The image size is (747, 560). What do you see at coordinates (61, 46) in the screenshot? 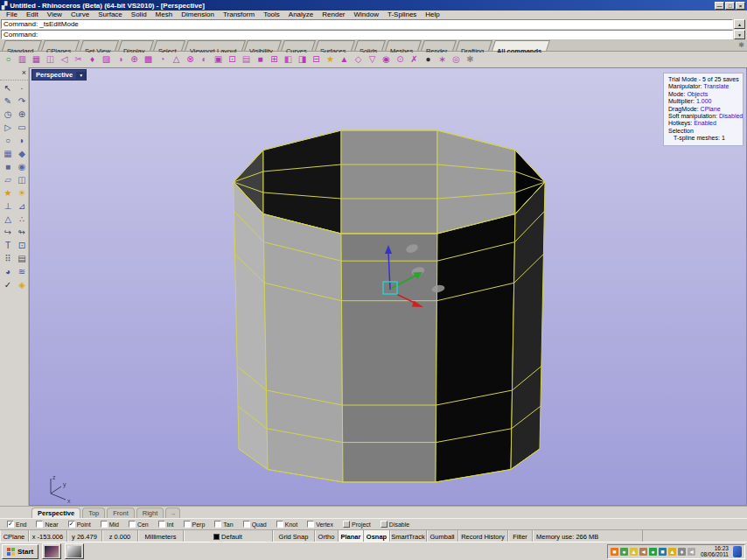
I see `toolbar-tab: CPlanes` at bounding box center [61, 46].